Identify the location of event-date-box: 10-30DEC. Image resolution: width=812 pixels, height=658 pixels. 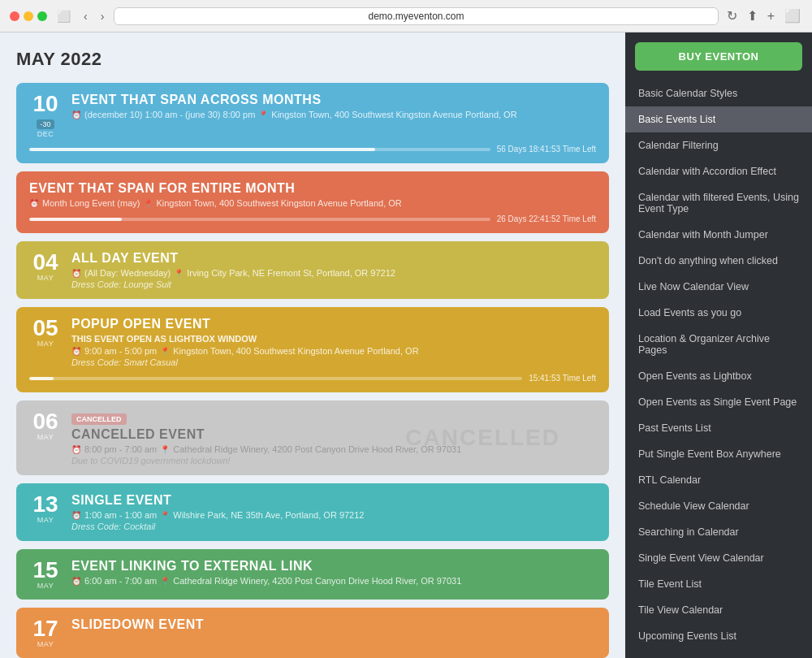
(45, 115).